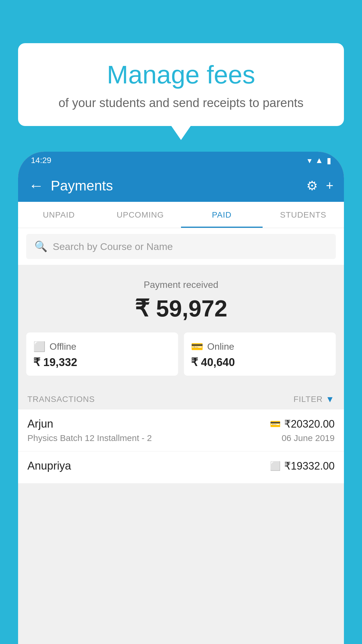 The image size is (362, 644). What do you see at coordinates (39, 346) in the screenshot?
I see `offline-icon: ⬜` at bounding box center [39, 346].